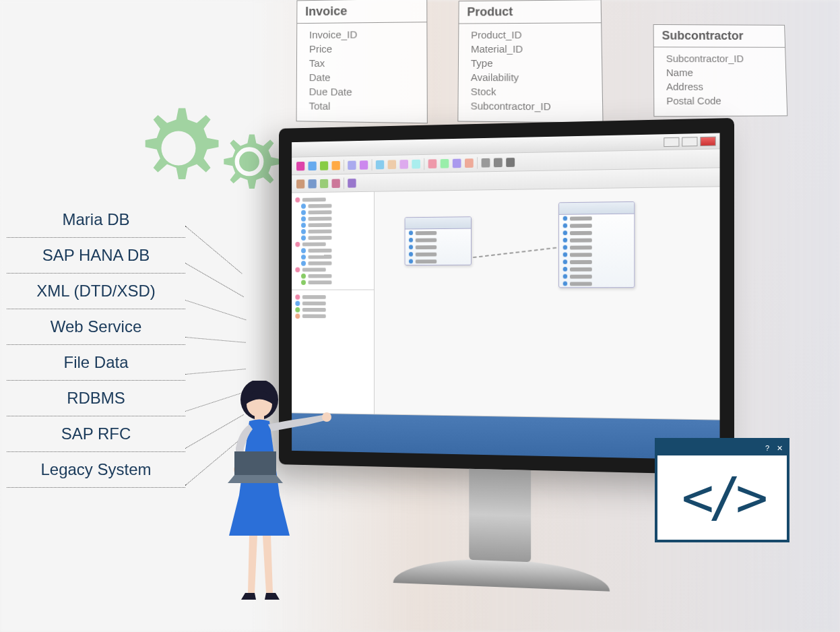  Describe the element at coordinates (530, 62) in the screenshot. I see `schema-product: Product Product_ID Material_ID Type Avai…` at that location.